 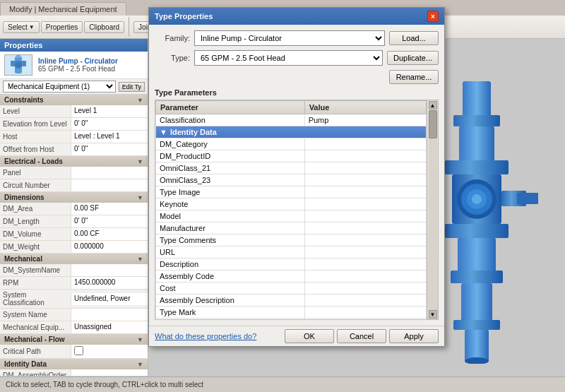 I want to click on dialog-close-button: ×, so click(x=433, y=16).